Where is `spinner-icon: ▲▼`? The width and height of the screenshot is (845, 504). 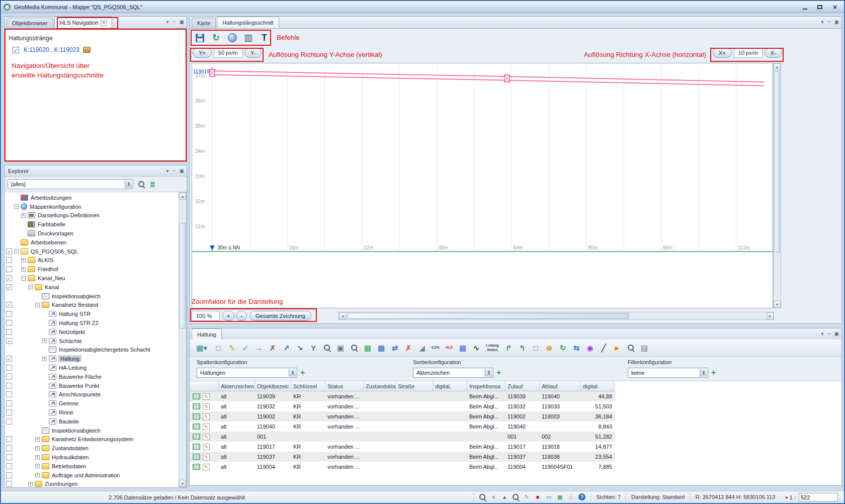 spinner-icon: ▲▼ is located at coordinates (293, 373).